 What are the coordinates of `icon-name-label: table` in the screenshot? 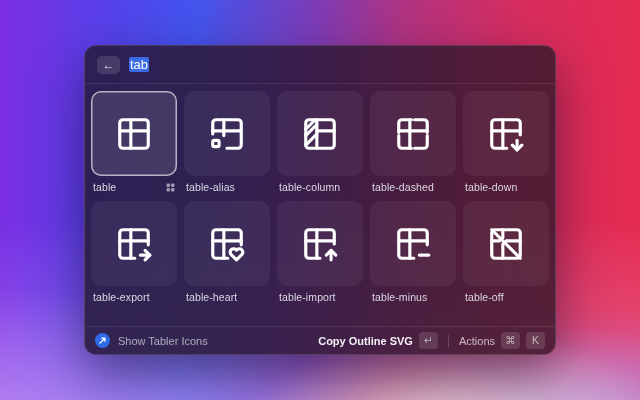 It's located at (104, 187).